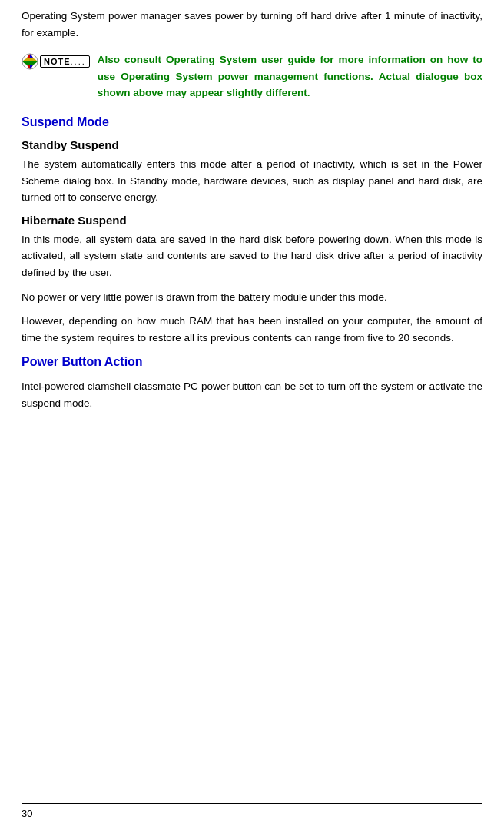  Describe the element at coordinates (290, 77) in the screenshot. I see `note-content: Also consult Operating System user guide…` at that location.